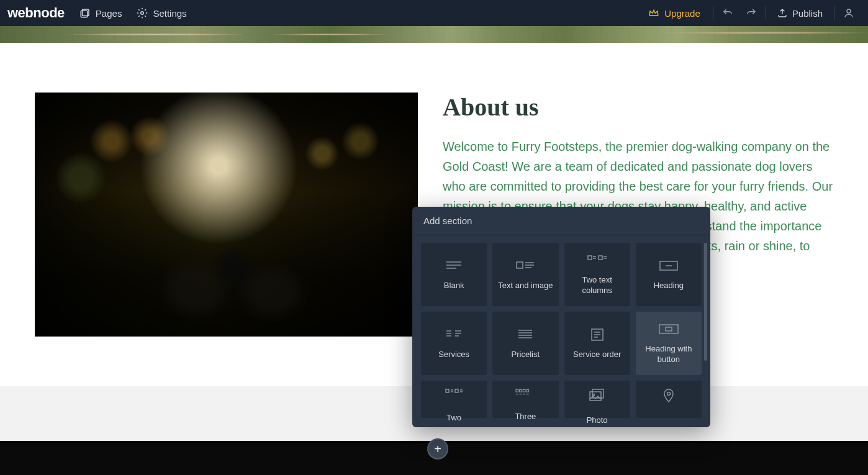  Describe the element at coordinates (669, 286) in the screenshot. I see `option-label: Heading` at that location.